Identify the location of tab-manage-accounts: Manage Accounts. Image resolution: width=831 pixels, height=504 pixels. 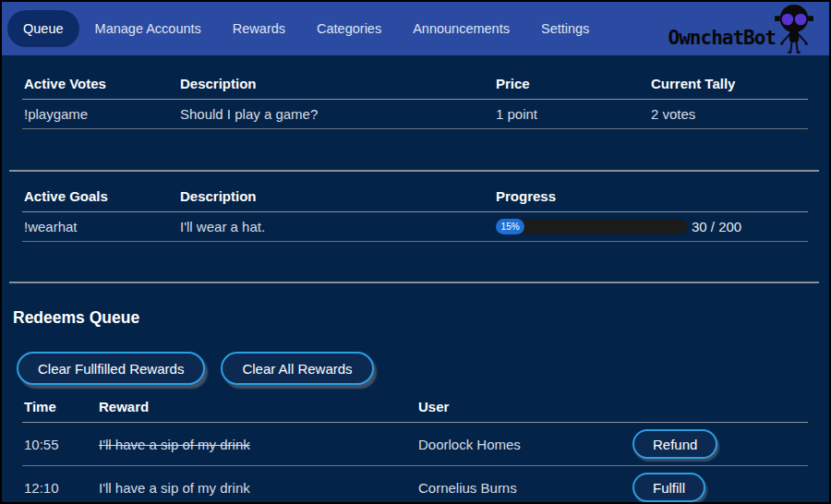
(148, 29).